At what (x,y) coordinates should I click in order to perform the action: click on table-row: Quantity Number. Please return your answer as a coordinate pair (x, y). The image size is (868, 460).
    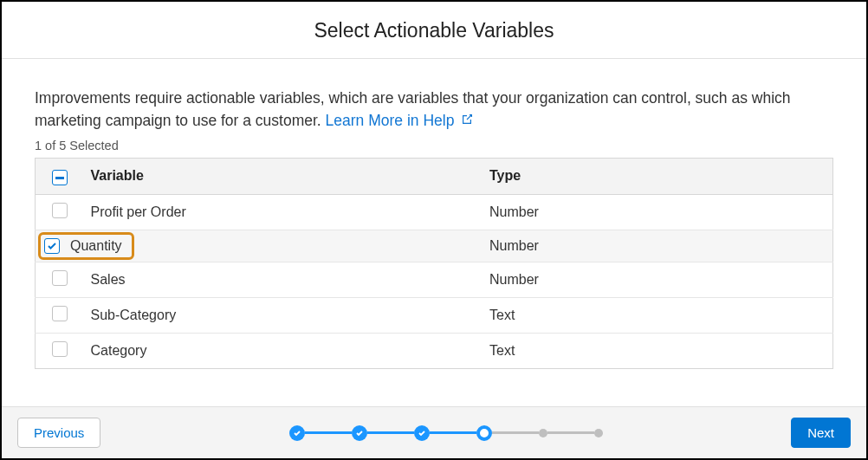
    Looking at the image, I should click on (435, 246).